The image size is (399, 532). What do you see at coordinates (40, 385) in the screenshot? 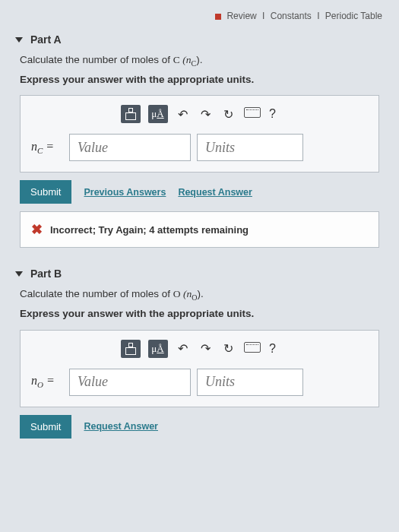
I see `var-sub: O` at bounding box center [40, 385].